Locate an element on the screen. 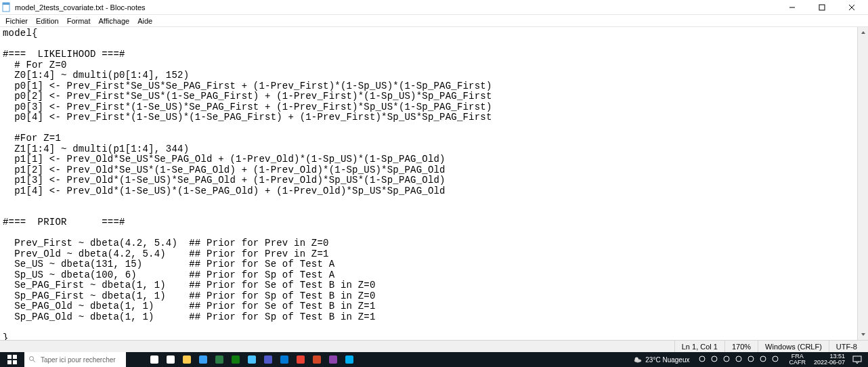 The width and height of the screenshot is (868, 367). taskbar-apps is located at coordinates (252, 360).